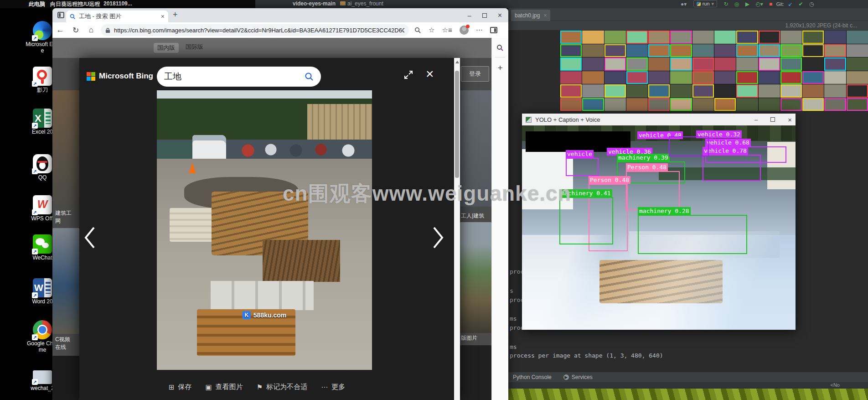 The height and width of the screenshot is (400, 868). Describe the element at coordinates (408, 75) in the screenshot. I see `fullscreen-icon` at that location.